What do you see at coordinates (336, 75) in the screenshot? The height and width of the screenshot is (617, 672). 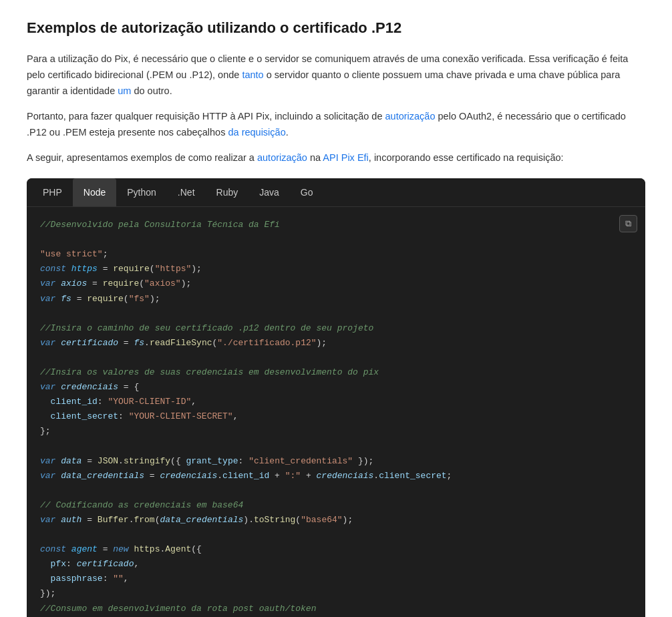 I see `intro-paragraph-1: Para a utilização do Pix, é necessário q…` at bounding box center [336, 75].